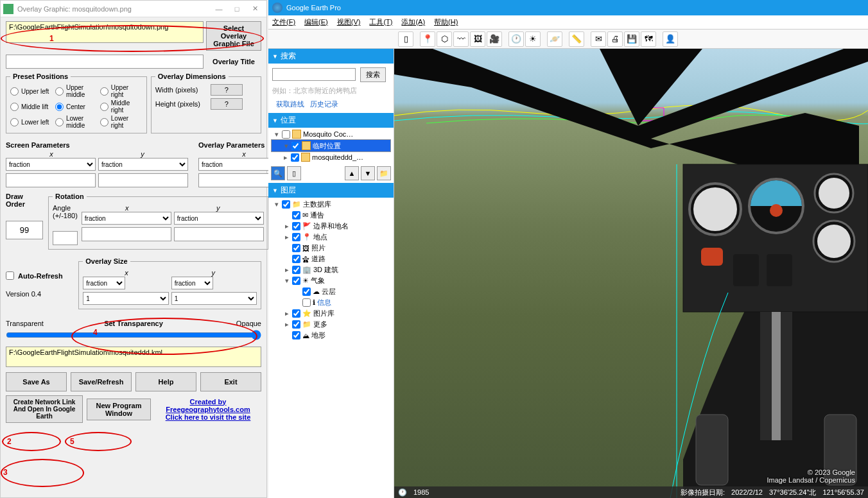 The width and height of the screenshot is (868, 498). I want to click on history-slider-icon: 🕐, so click(403, 493).